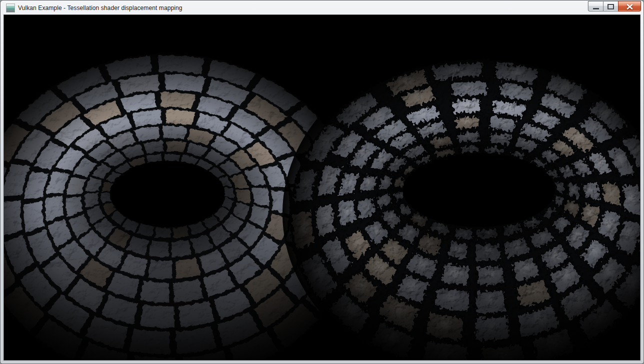 This screenshot has width=644, height=364. I want to click on close-icon, so click(630, 7).